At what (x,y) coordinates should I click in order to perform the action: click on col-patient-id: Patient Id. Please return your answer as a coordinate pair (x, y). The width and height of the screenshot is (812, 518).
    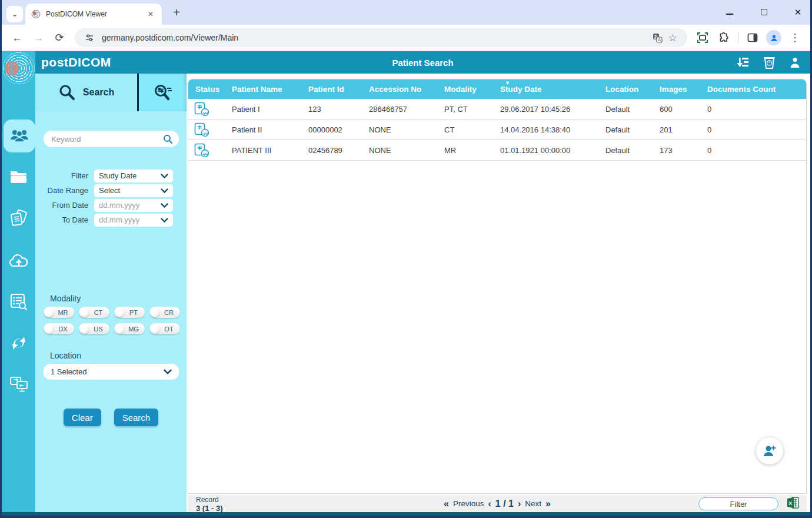
    Looking at the image, I should click on (339, 89).